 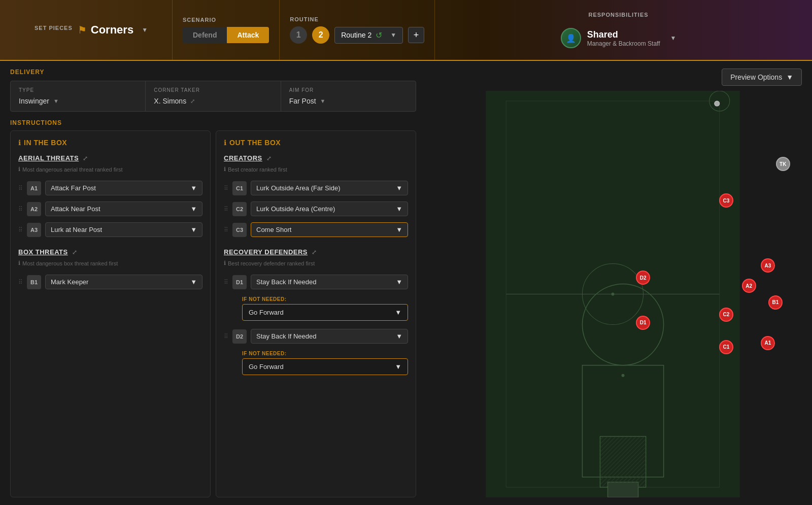 What do you see at coordinates (416, 35) in the screenshot?
I see `routine-add-button: +` at bounding box center [416, 35].